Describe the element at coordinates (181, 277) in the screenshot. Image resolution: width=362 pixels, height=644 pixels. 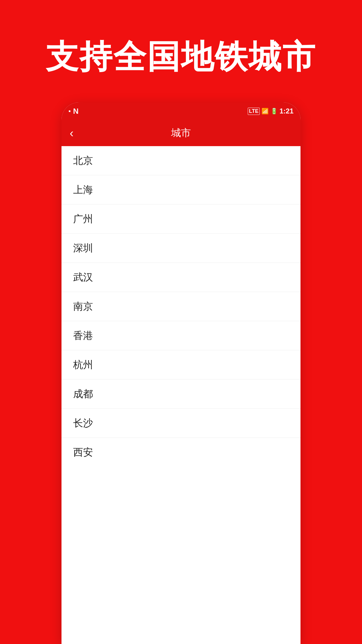
I see `city-list-item: 武汉` at that location.